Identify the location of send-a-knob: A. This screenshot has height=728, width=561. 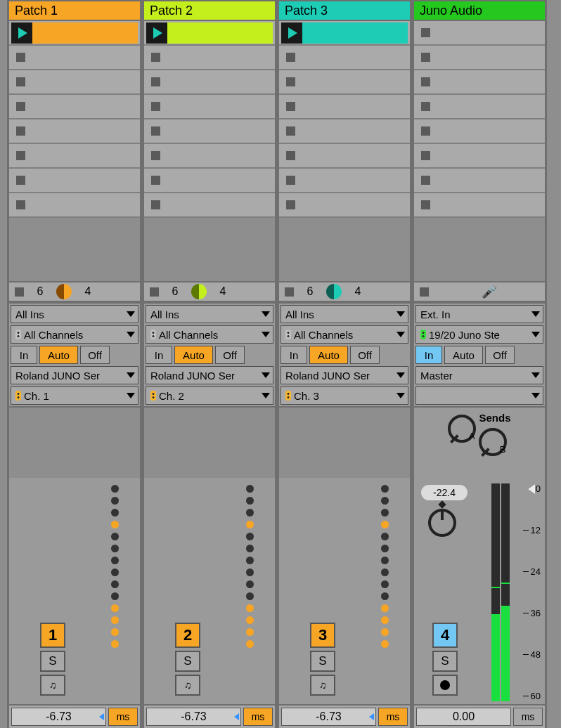
(462, 429).